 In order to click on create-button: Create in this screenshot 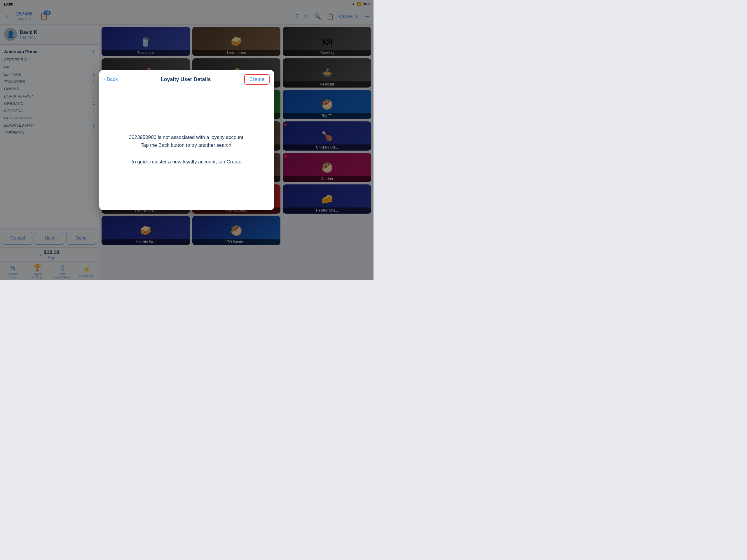, I will do `click(257, 79)`.